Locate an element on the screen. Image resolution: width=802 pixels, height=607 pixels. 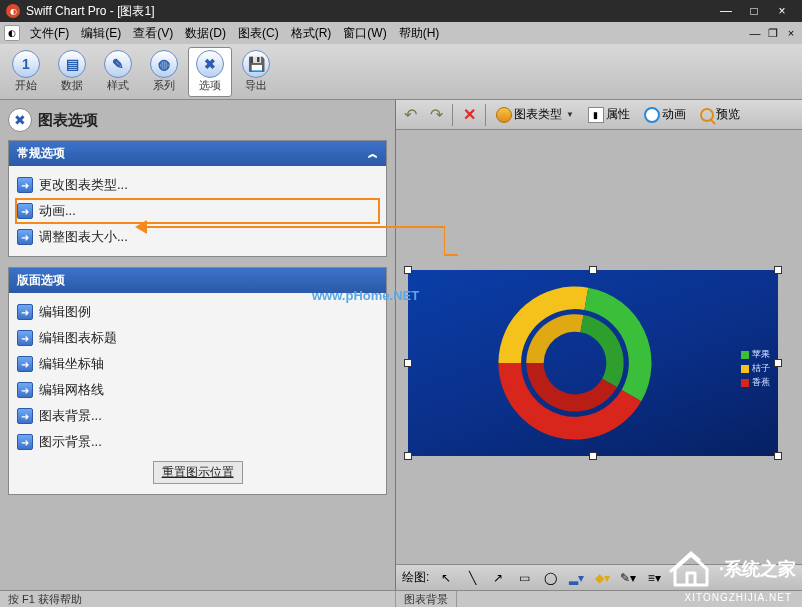
tool-series: ◍系列 is located at coordinates (164, 72).